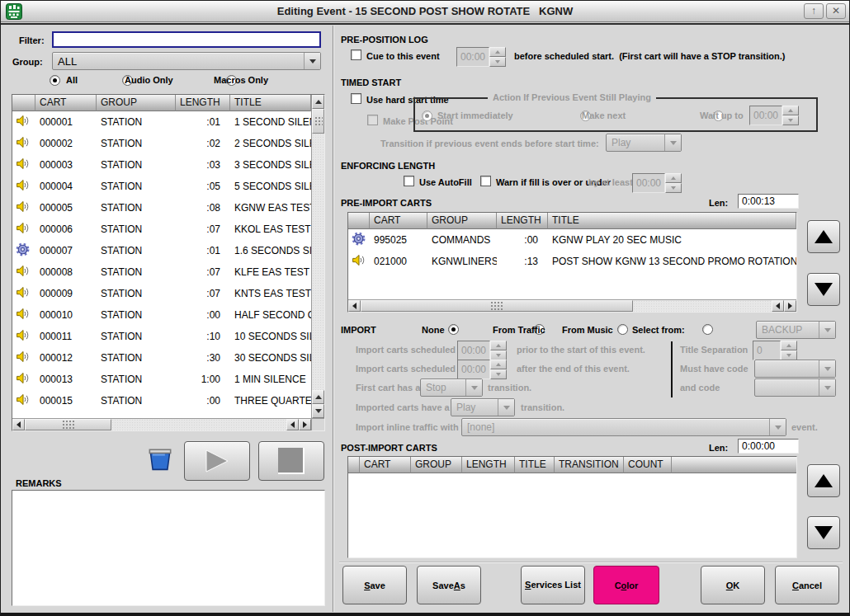 Image resolution: width=850 pixels, height=616 pixels. Describe the element at coordinates (572, 97) in the screenshot. I see `previous-event-groupbox-title: Action If Previous Event Still Playing` at that location.